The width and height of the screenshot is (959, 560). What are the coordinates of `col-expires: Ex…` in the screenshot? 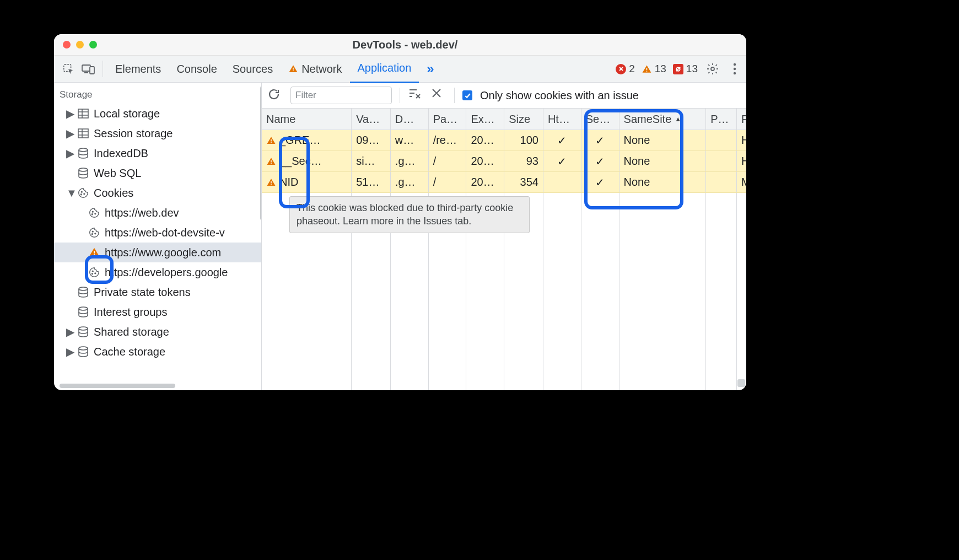 It's located at (485, 119).